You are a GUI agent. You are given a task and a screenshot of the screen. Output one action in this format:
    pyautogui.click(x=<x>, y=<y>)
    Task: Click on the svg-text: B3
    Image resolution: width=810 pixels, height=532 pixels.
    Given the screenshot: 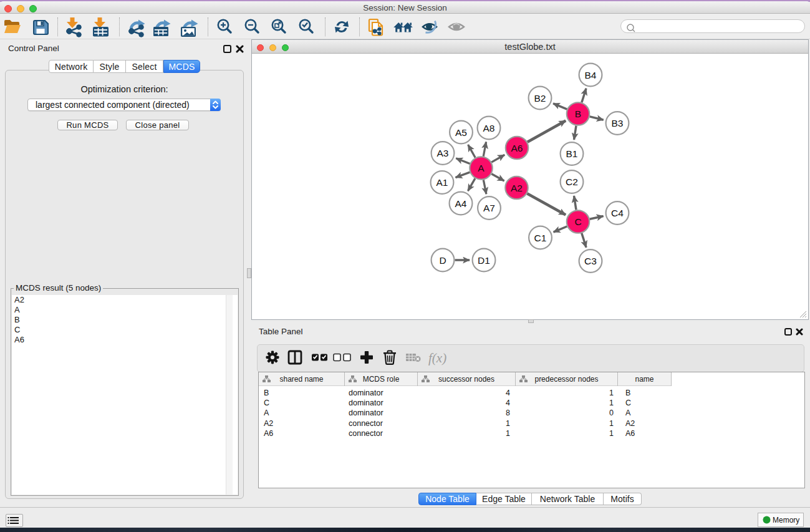 What is the action you would take?
    pyautogui.click(x=617, y=123)
    